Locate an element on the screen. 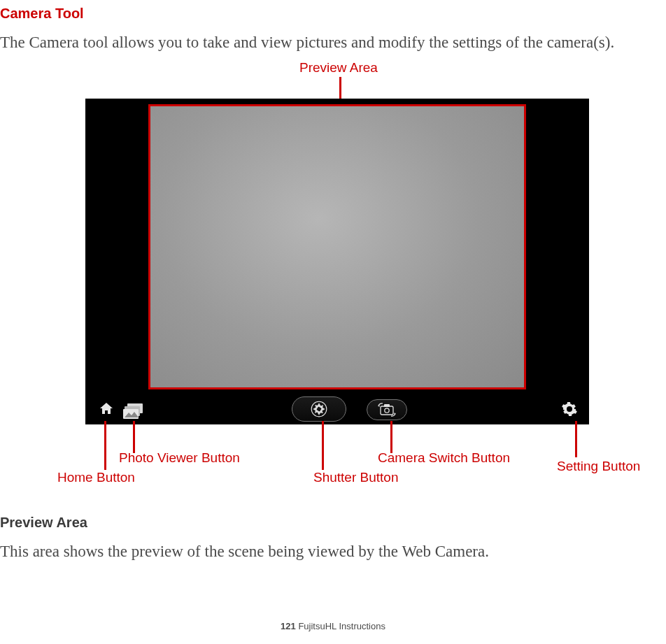 The image size is (666, 644). leader-setting-button is located at coordinates (576, 439).